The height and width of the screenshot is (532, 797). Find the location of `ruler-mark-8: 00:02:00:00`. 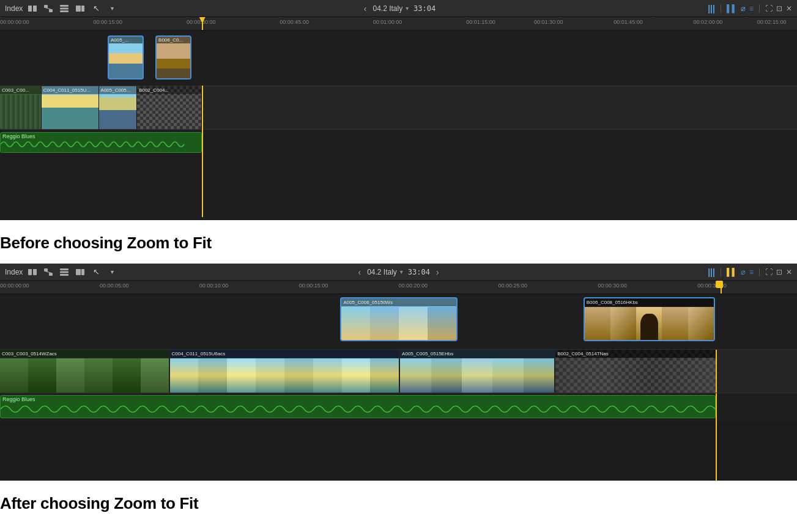

ruler-mark-8: 00:02:00:00 is located at coordinates (708, 22).